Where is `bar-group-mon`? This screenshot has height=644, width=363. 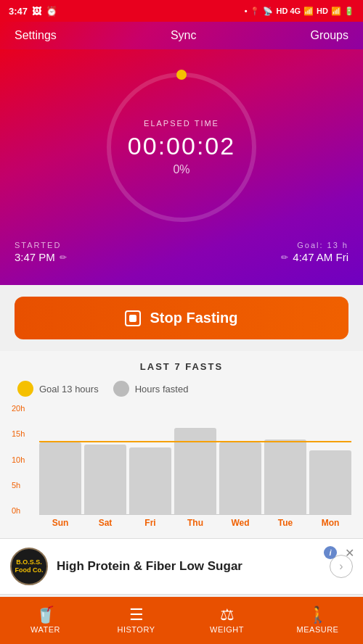 bar-group-mon is located at coordinates (330, 459).